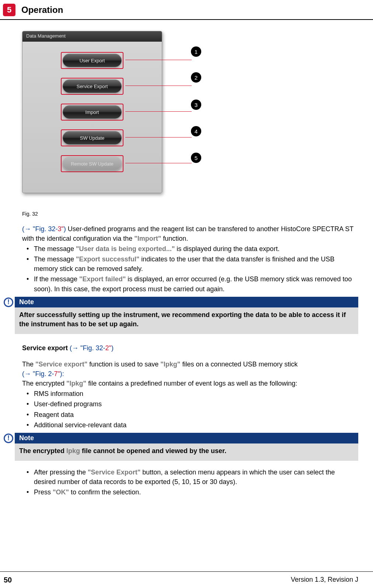  I want to click on version-label: Version 1.3, Revision J, so click(324, 580).